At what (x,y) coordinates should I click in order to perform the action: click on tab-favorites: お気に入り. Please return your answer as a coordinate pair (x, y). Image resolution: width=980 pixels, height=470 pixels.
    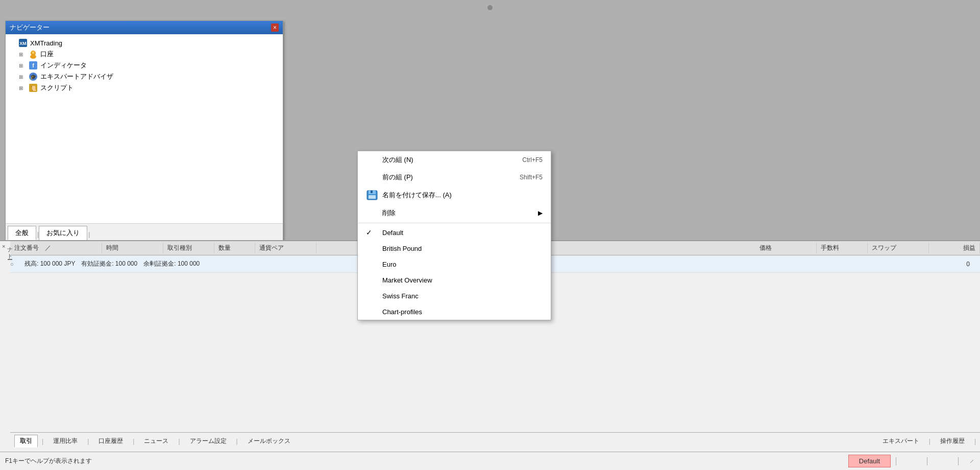
    Looking at the image, I should click on (63, 233).